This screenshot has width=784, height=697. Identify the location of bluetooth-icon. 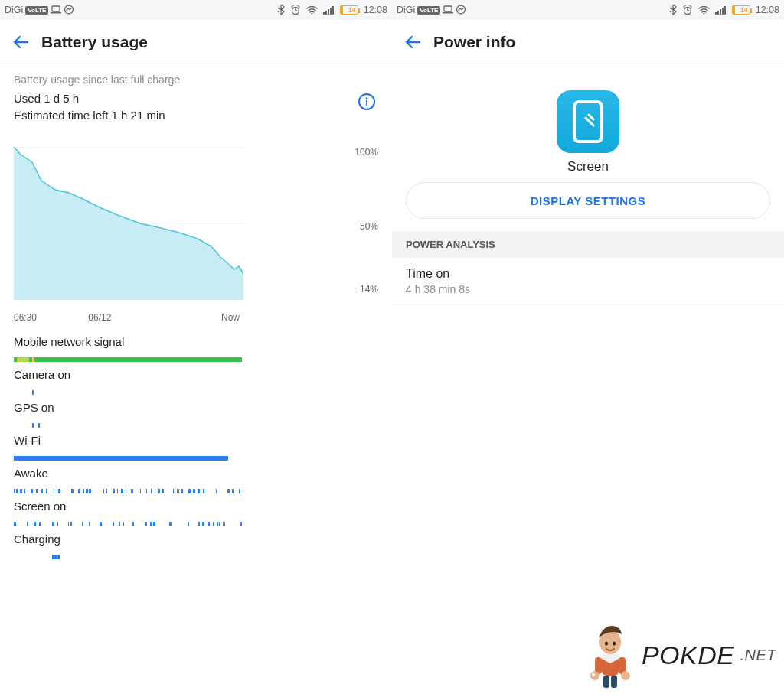
(673, 10).